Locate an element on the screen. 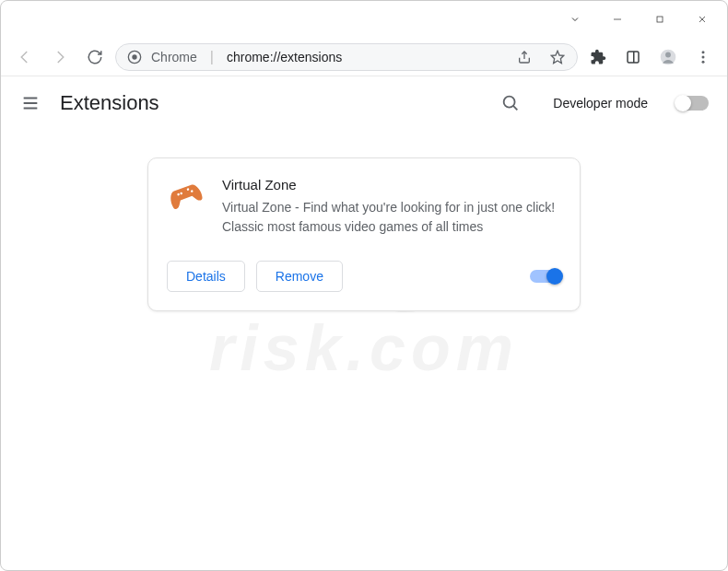 This screenshot has height=571, width=728. chevron-down-icon is located at coordinates (575, 19).